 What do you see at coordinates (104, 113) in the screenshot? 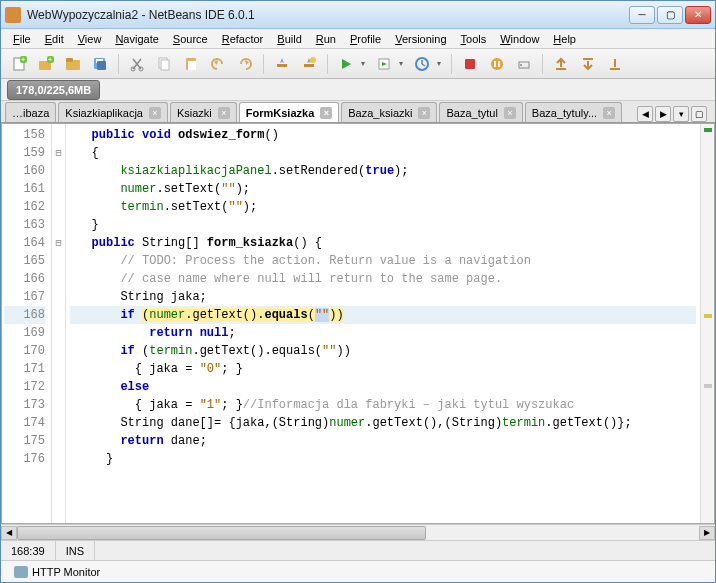
I see `tab-label: Ksiazkiaplikacja` at bounding box center [104, 113].